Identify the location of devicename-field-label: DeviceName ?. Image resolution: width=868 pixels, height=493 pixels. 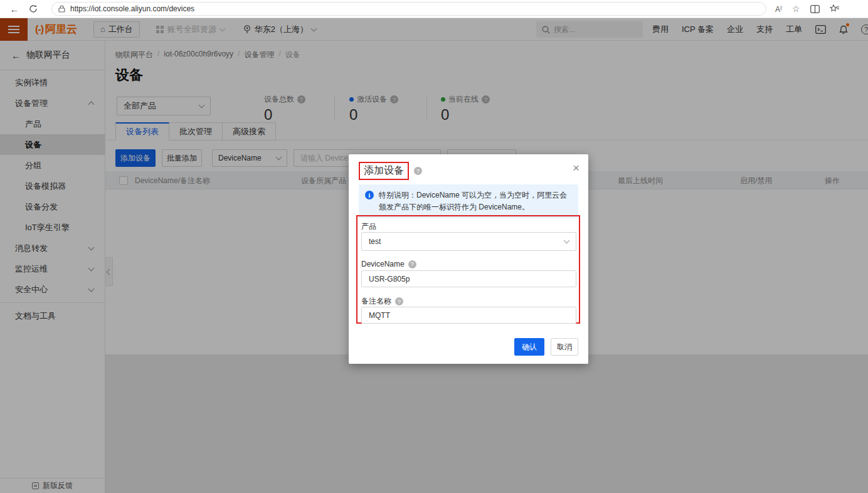
(389, 264).